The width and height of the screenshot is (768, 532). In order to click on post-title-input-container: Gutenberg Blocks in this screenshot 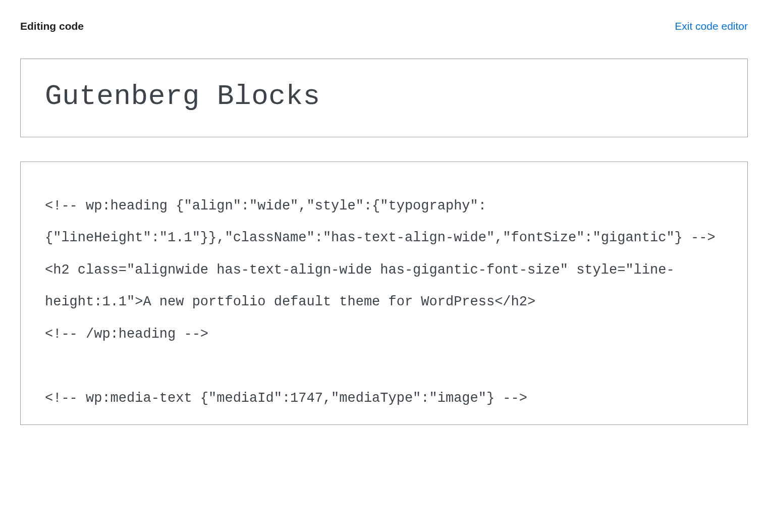, I will do `click(384, 98)`.